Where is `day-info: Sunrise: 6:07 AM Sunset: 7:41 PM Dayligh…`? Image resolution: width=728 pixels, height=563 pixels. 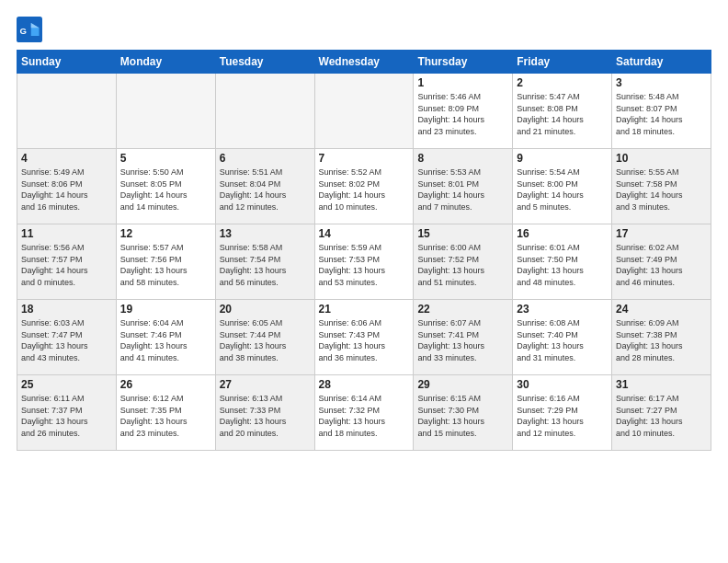 day-info: Sunrise: 6:07 AM Sunset: 7:41 PM Dayligh… is located at coordinates (463, 340).